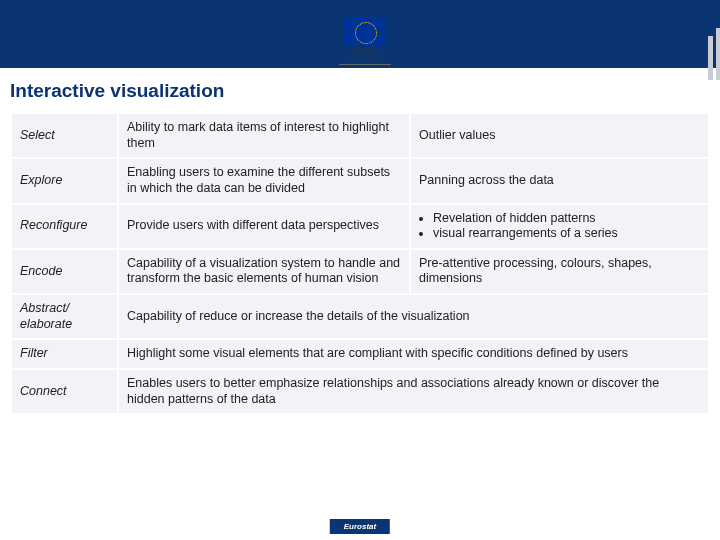 Image resolution: width=720 pixels, height=540 pixels. What do you see at coordinates (264, 180) in the screenshot?
I see `desc-cell: Enabling users to examine the different …` at bounding box center [264, 180].